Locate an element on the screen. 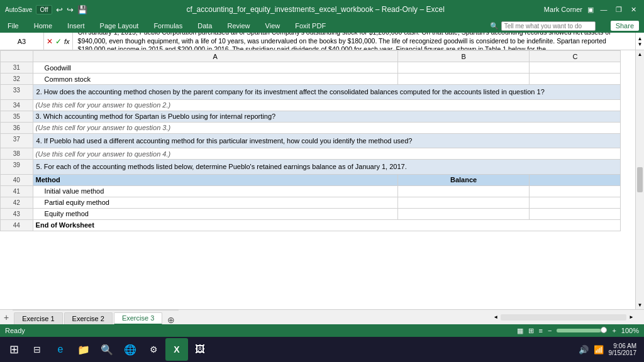 Image resolution: width=644 pixels, height=362 pixels. cell-b41 is located at coordinates (464, 191).